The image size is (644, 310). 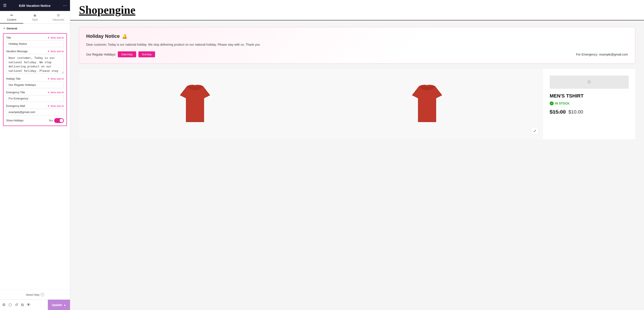 I want to click on saturday-badge: Saturday, so click(x=127, y=54).